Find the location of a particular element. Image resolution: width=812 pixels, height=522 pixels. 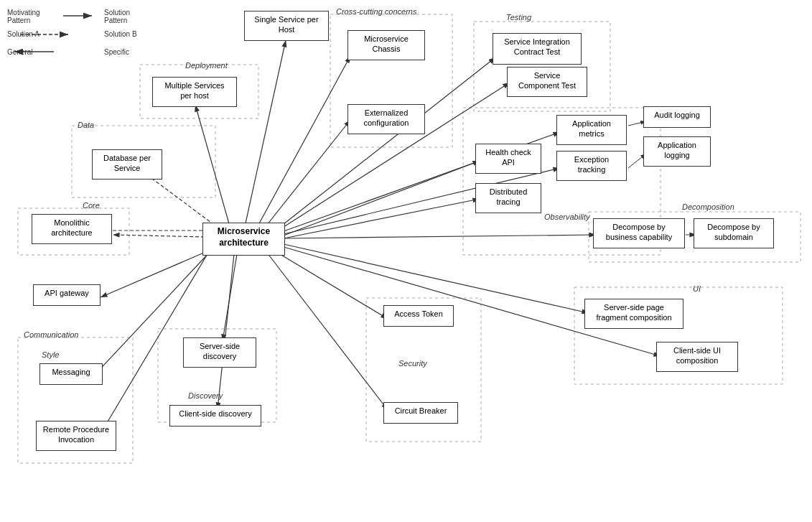

node-service-integration: Service IntegrationContract Test is located at coordinates (537, 49).